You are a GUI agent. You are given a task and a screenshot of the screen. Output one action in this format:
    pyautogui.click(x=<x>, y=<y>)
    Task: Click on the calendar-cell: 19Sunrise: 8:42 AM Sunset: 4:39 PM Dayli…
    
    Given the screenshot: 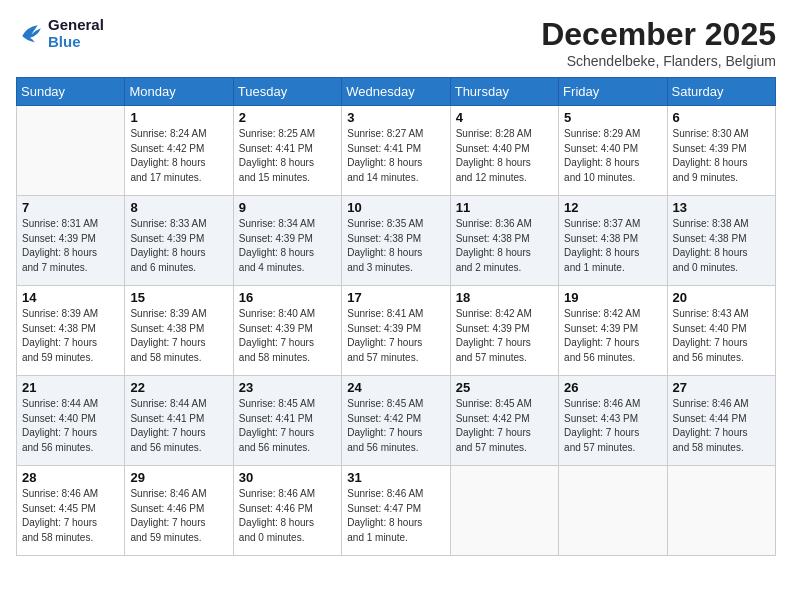 What is the action you would take?
    pyautogui.click(x=613, y=331)
    